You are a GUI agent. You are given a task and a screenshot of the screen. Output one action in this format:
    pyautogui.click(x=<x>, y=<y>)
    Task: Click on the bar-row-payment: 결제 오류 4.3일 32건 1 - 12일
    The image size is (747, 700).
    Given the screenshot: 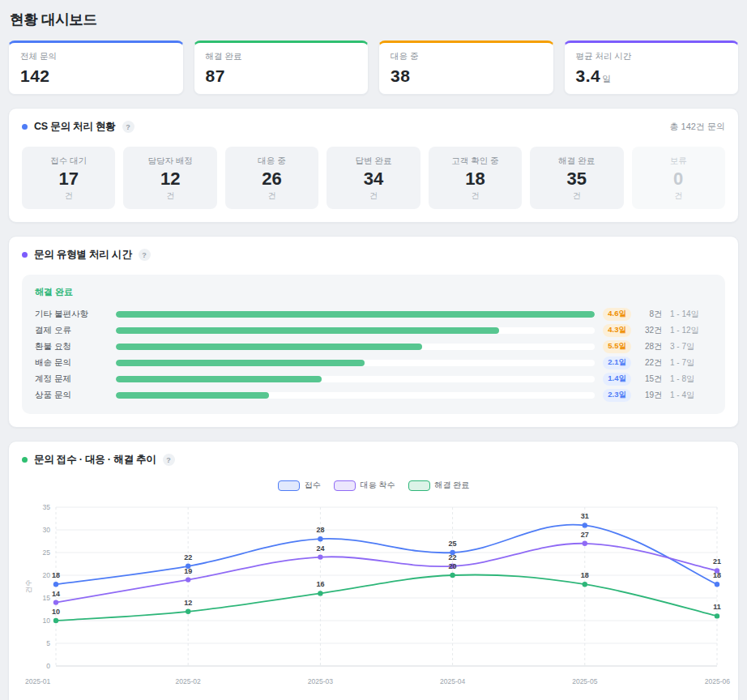 What is the action you would take?
    pyautogui.click(x=374, y=331)
    